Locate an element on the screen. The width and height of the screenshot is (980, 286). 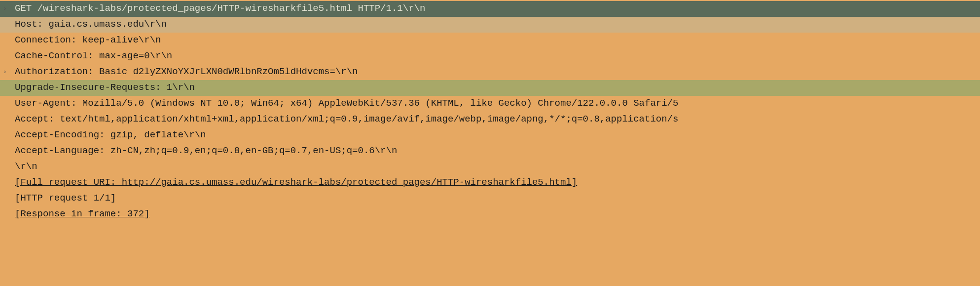
packet-line-1: Host: gaia.cs.umass.edu\r\n is located at coordinates (490, 25).